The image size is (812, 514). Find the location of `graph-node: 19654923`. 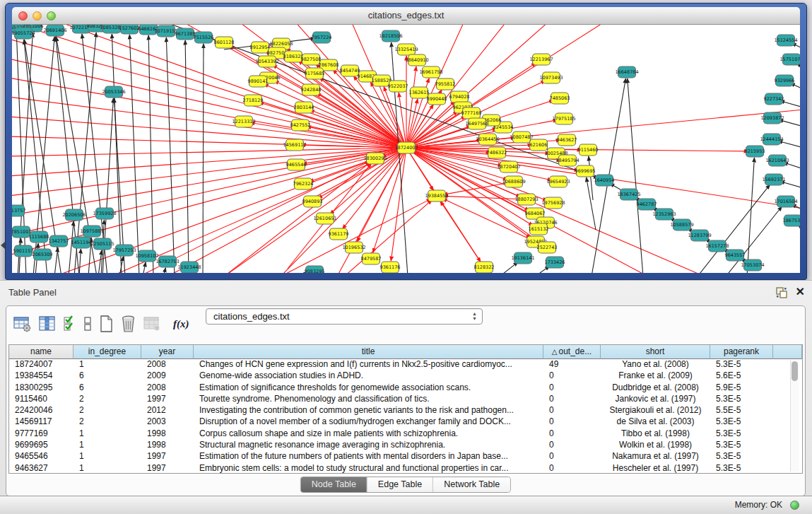

graph-node: 19654923 is located at coordinates (558, 182).